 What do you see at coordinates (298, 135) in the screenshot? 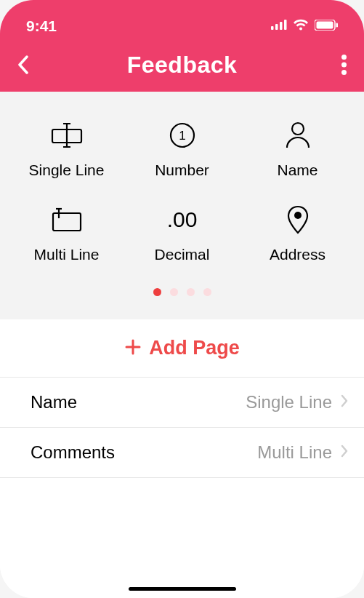
I see `person-icon` at bounding box center [298, 135].